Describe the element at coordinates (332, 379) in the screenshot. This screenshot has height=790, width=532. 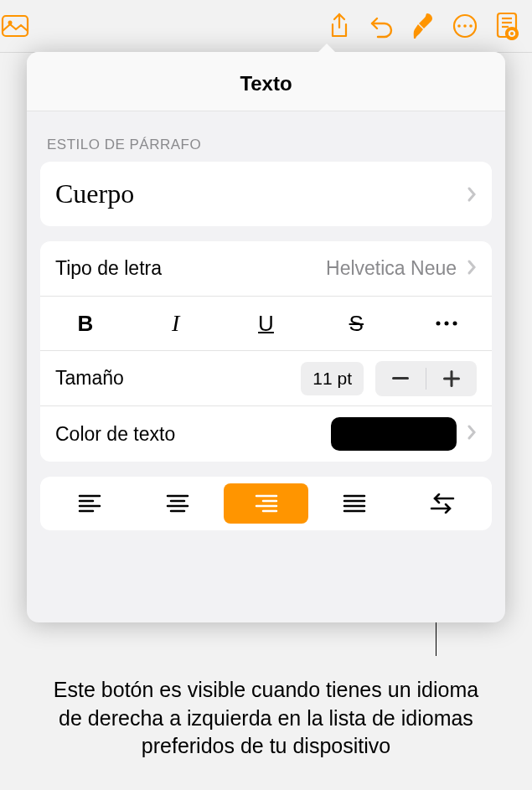
I see `size-value: 11 pt` at that location.